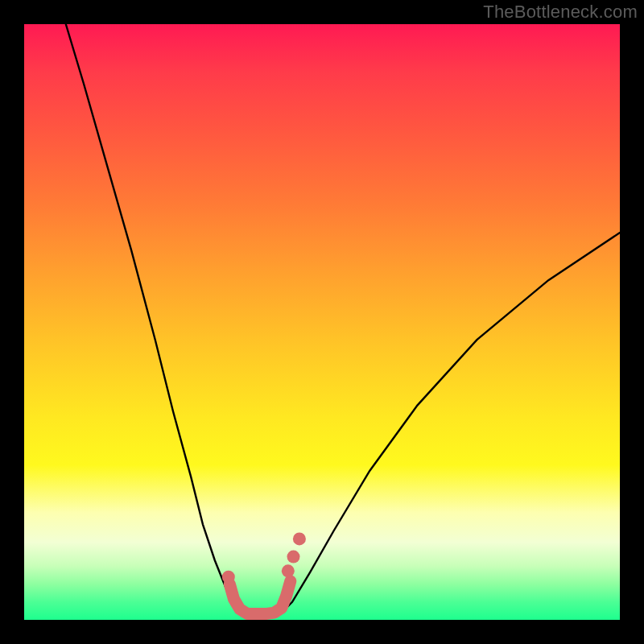  What do you see at coordinates (264, 557) in the screenshot?
I see `overlay-dots-group` at bounding box center [264, 557].